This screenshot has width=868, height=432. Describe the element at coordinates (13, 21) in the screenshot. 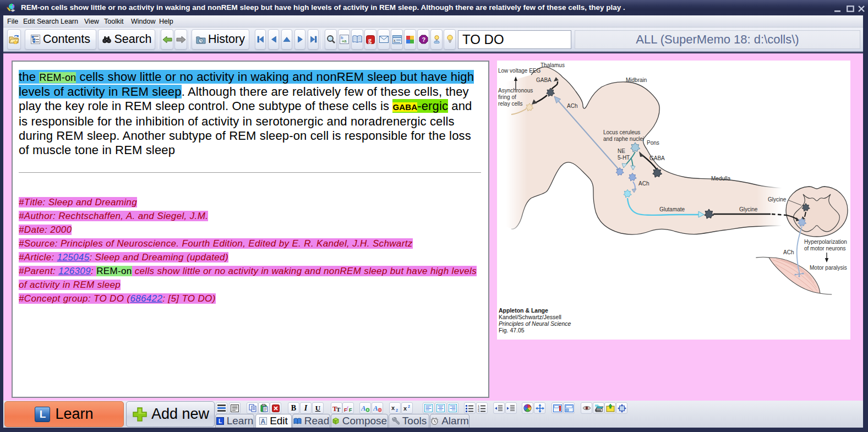

I see `menu-file: File` at that location.